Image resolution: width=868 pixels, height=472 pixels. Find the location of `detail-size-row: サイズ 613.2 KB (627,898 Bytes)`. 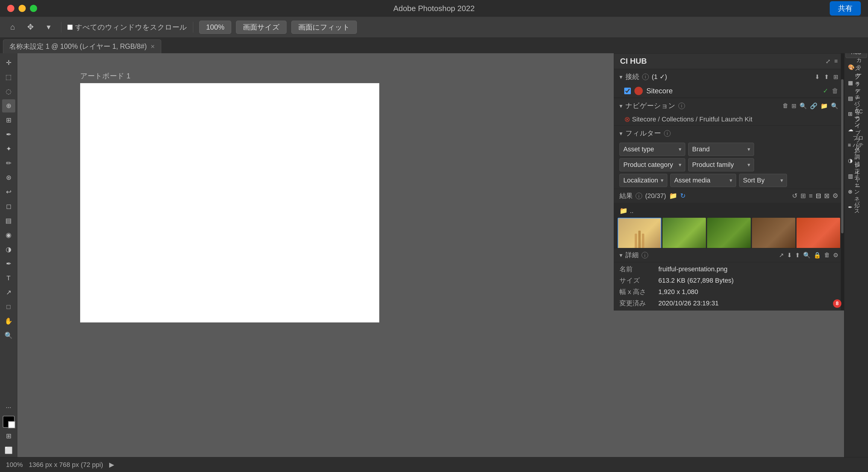

detail-size-row: サイズ 613.2 KB (627,898 Bytes) is located at coordinates (729, 280).